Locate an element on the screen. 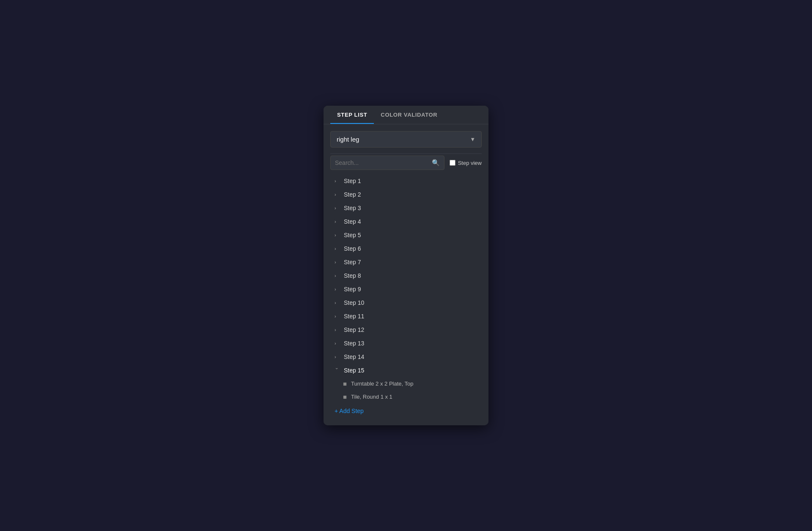 The height and width of the screenshot is (531, 812). search-icon: 🔍 is located at coordinates (436, 163).